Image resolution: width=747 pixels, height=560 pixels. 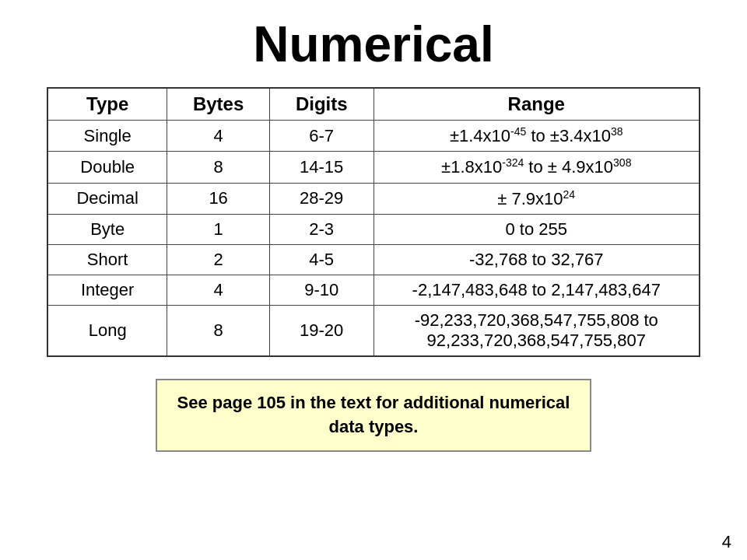 What do you see at coordinates (321, 229) in the screenshot?
I see `cell-digits: 2-3` at bounding box center [321, 229].